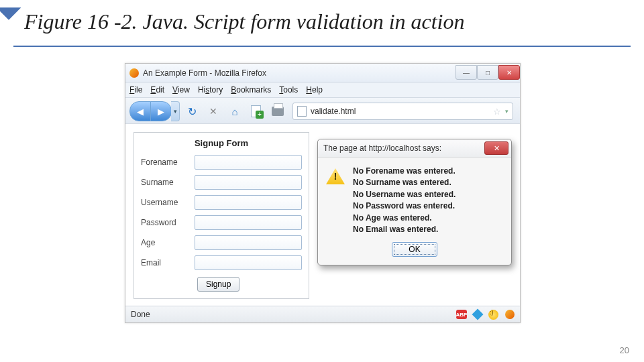 The height and width of the screenshot is (362, 644). Describe the element at coordinates (166, 263) in the screenshot. I see `label-email: Email` at that location.